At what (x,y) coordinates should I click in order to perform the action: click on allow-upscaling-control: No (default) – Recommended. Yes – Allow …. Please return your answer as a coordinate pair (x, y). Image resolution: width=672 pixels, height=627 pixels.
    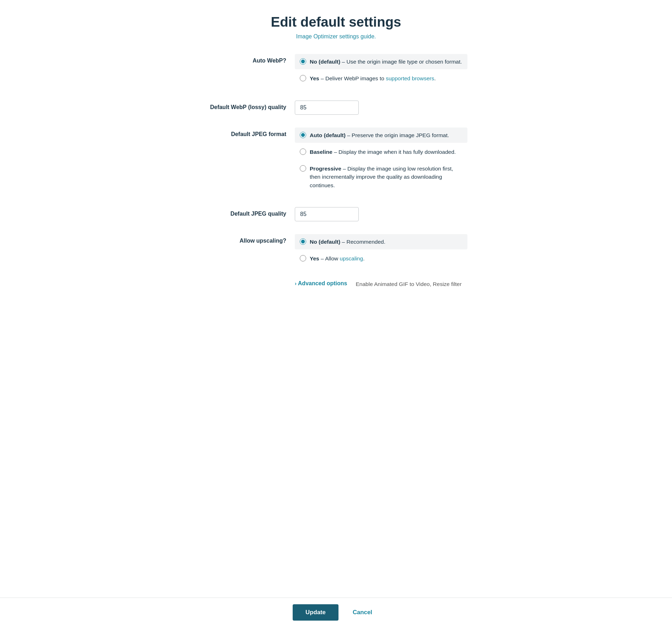
    Looking at the image, I should click on (381, 251).